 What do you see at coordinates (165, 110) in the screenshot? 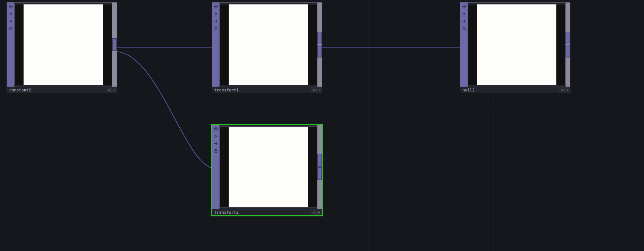
I see `wire-constant2-transform2` at bounding box center [165, 110].